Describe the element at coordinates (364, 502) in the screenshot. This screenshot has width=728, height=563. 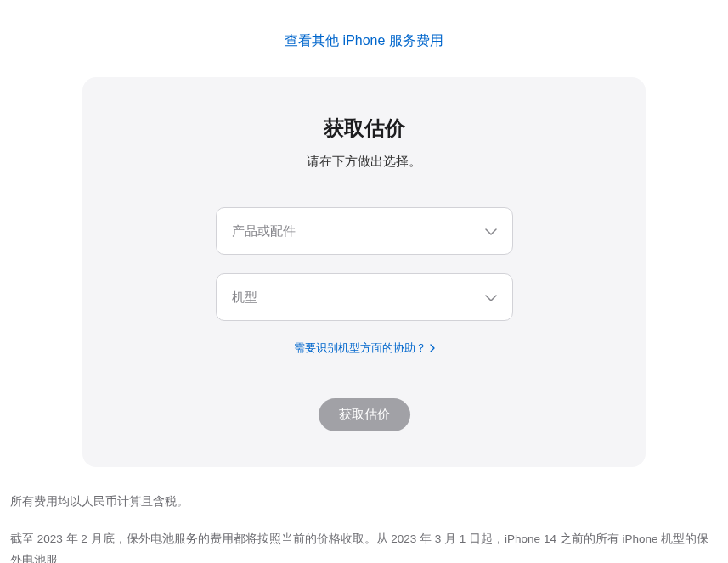
I see `footer-note-currency: 所有费用均以人民币计算且含税。` at that location.